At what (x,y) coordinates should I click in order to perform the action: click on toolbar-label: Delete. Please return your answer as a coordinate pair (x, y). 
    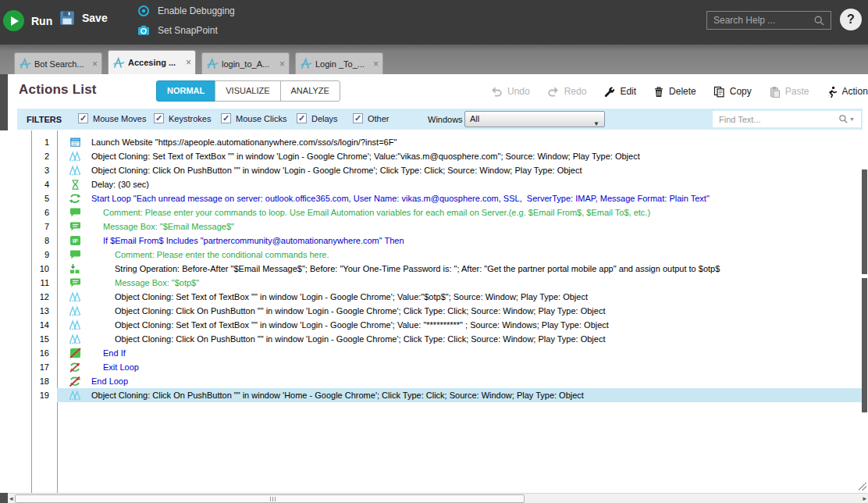
    Looking at the image, I should click on (682, 91).